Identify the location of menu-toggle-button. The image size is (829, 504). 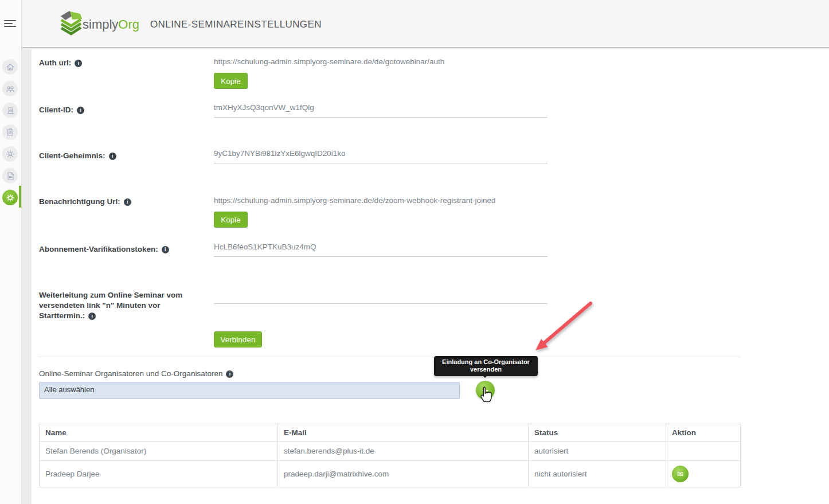
(10, 24).